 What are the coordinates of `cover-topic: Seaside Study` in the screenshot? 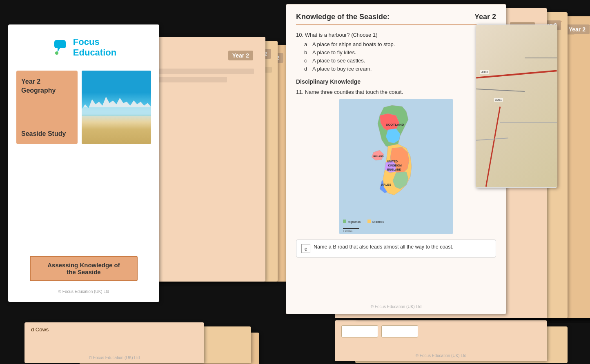 It's located at (47, 134).